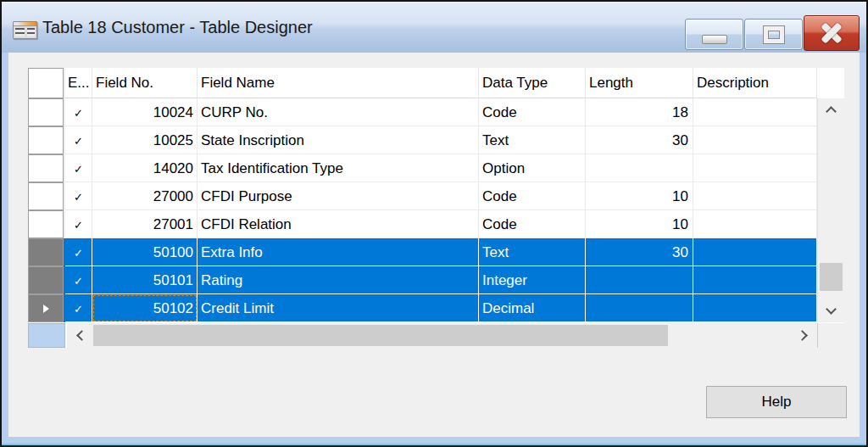  Describe the element at coordinates (145, 224) in the screenshot. I see `field-no-cell: 27001` at that location.